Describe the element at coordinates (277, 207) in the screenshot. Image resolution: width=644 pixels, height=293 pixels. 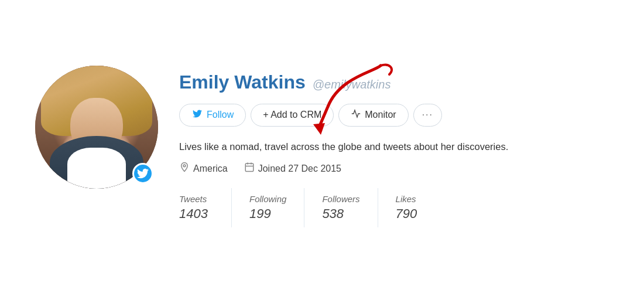
I see `stat-item-following: Following 199` at that location.